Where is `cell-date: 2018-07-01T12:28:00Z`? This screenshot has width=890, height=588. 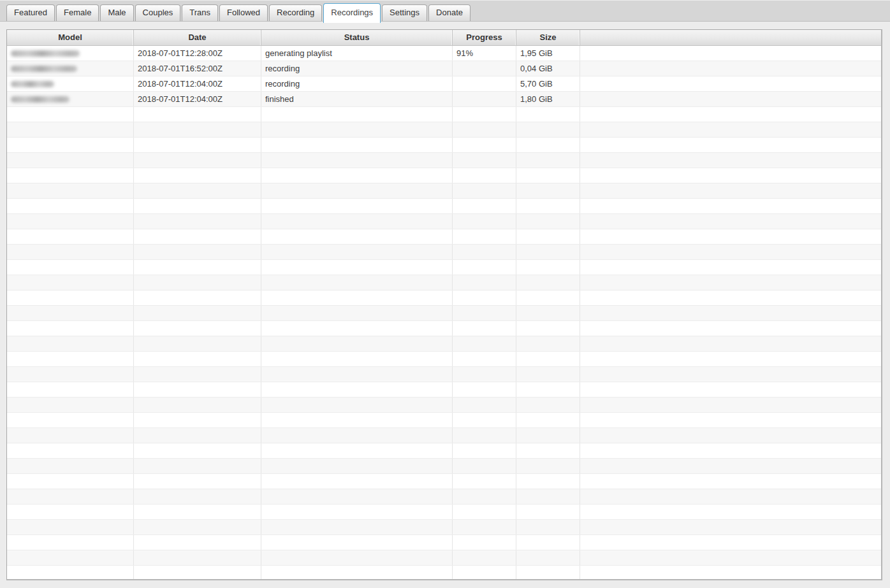
cell-date: 2018-07-01T12:28:00Z is located at coordinates (198, 54).